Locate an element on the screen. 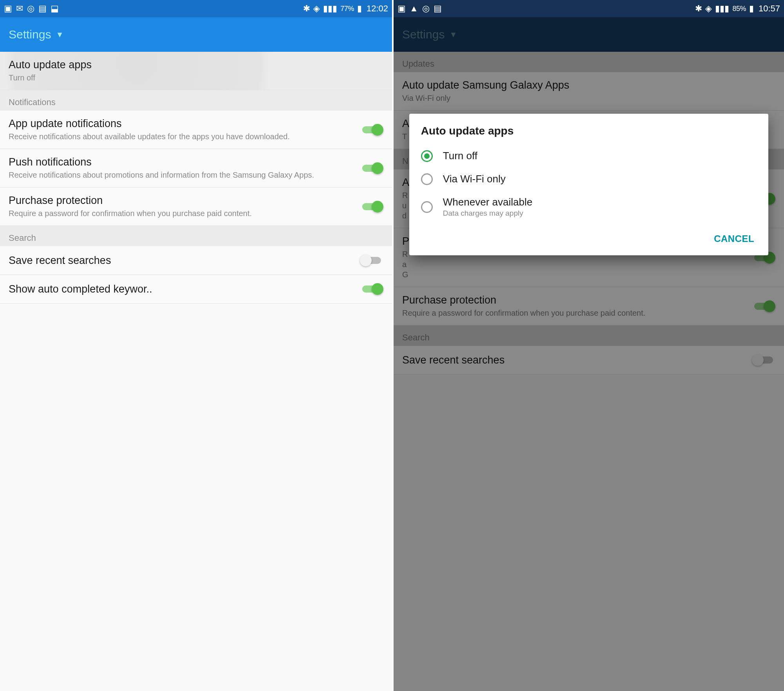  row-title: Purchase protection is located at coordinates (182, 201).